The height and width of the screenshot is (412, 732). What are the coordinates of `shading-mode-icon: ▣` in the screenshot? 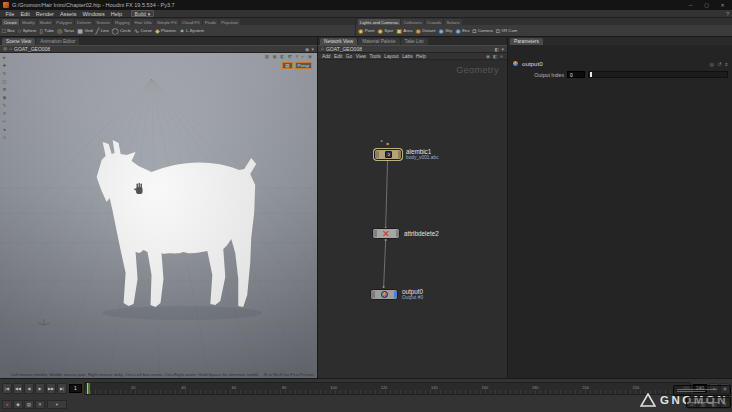 It's located at (274, 58).